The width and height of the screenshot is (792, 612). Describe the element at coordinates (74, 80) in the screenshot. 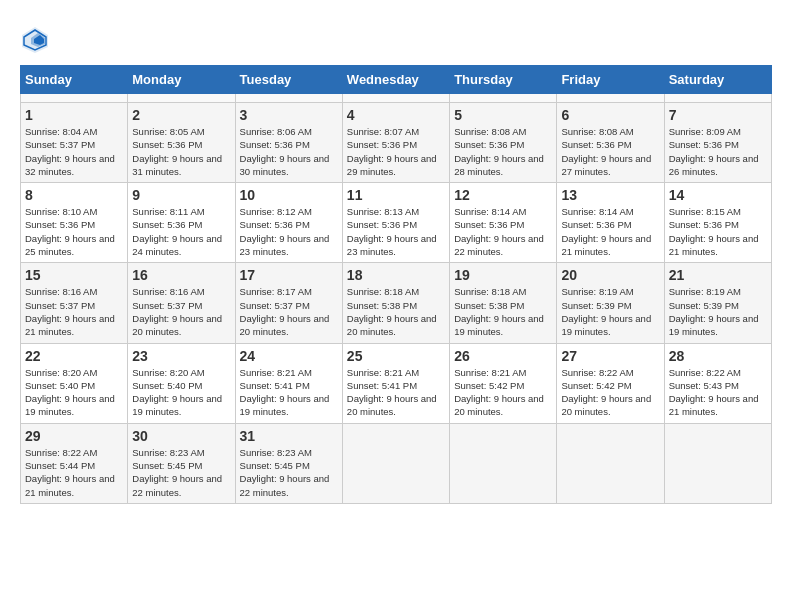

I see `weekday-header: Sunday` at that location.